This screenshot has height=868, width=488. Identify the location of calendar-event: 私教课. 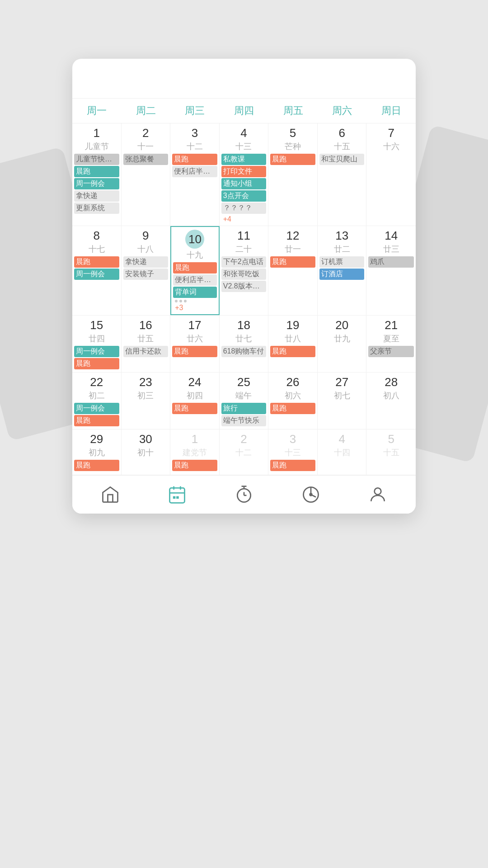
(244, 159).